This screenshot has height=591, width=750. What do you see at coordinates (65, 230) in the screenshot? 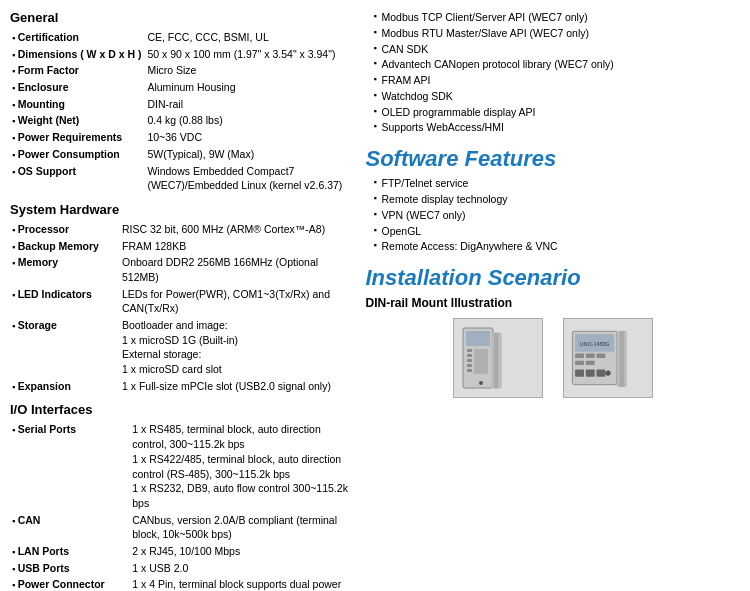
I see `spec-label: Processor` at bounding box center [65, 230].